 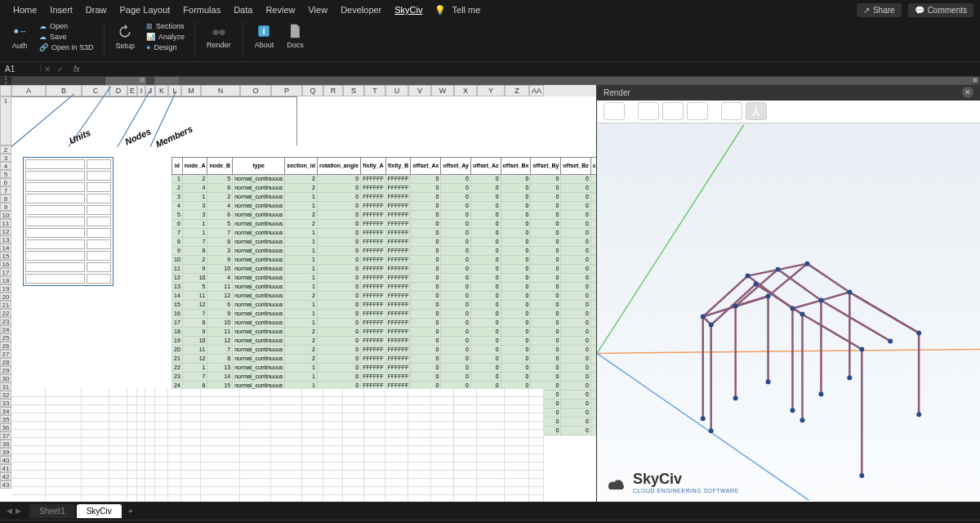 I want to click on members-row: 12104normal_continuous10FFFFFFFFFFFF0000…, so click(x=385, y=278).